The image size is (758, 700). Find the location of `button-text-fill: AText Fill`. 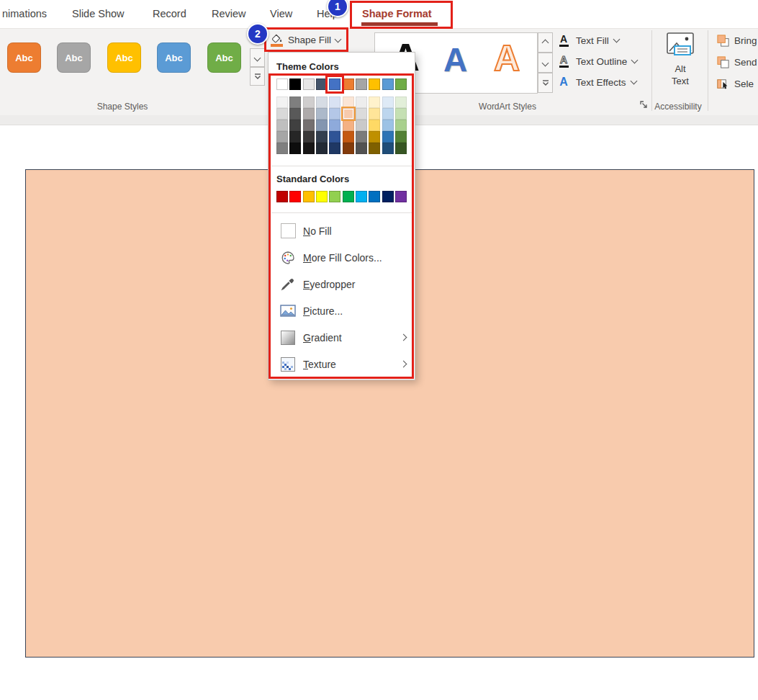

button-text-fill: AText Fill is located at coordinates (587, 40).